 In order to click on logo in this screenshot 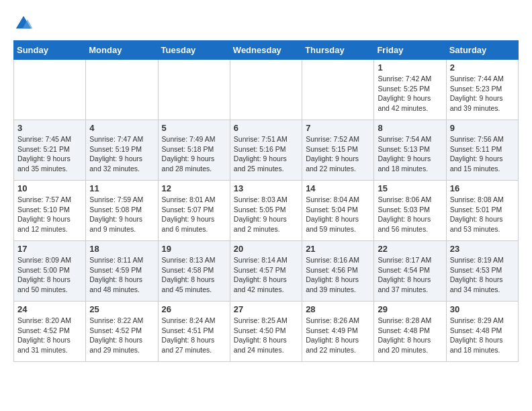, I will do `click(25, 24)`.